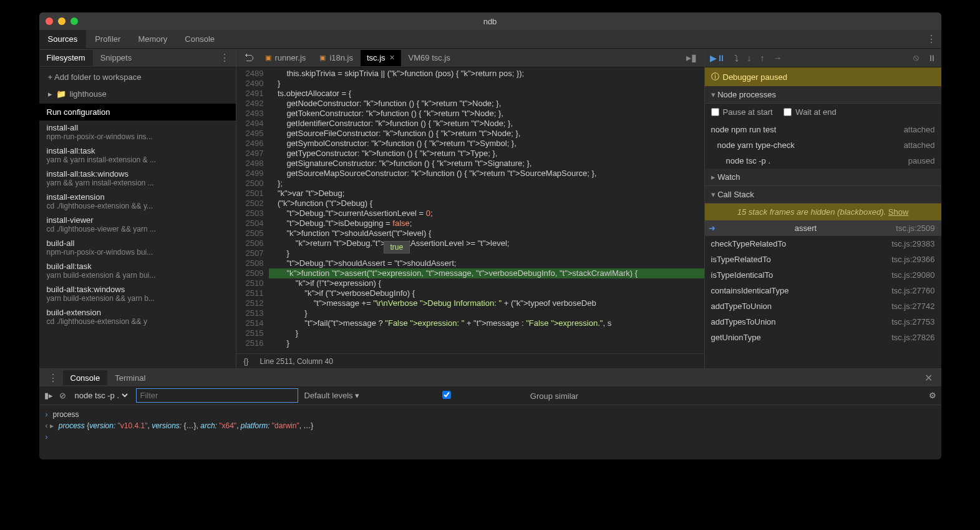  I want to click on folder-icon: 📁, so click(61, 94).